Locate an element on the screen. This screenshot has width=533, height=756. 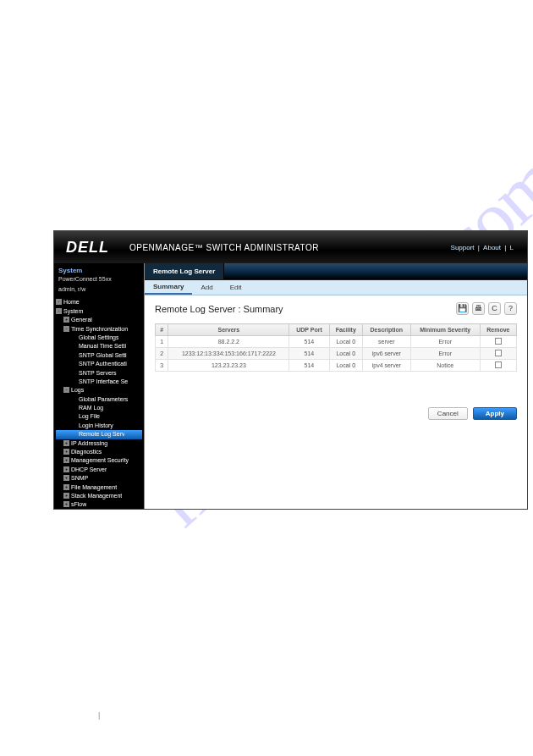
tree-label: Manual Time Setti is located at coordinates (102, 346).